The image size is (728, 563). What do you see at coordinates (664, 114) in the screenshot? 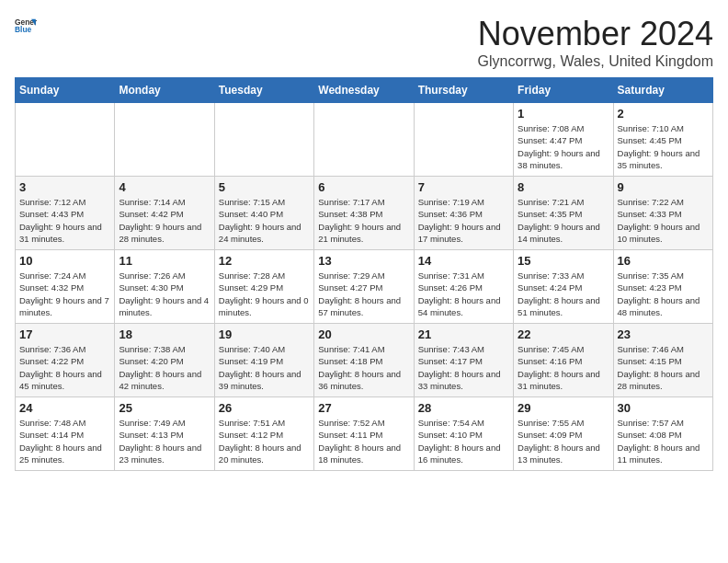
I see `day-number: 2` at bounding box center [664, 114].